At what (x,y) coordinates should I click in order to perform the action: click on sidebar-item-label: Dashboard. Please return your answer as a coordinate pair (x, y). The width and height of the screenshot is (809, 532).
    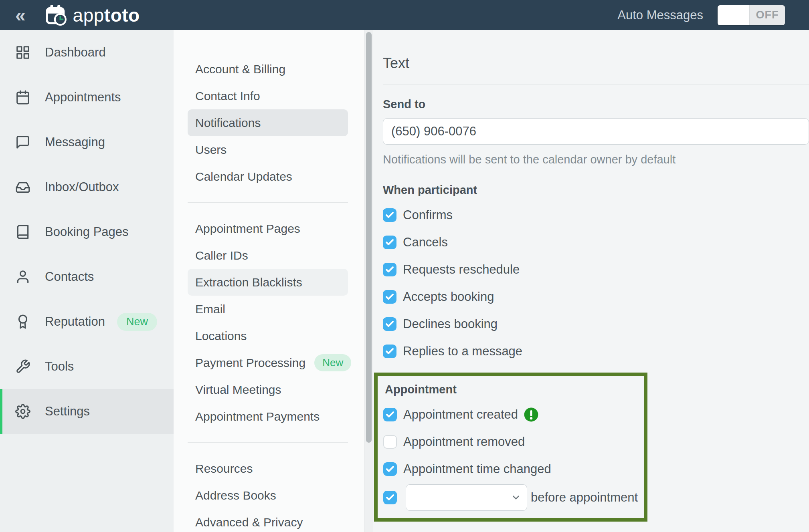
    Looking at the image, I should click on (75, 52).